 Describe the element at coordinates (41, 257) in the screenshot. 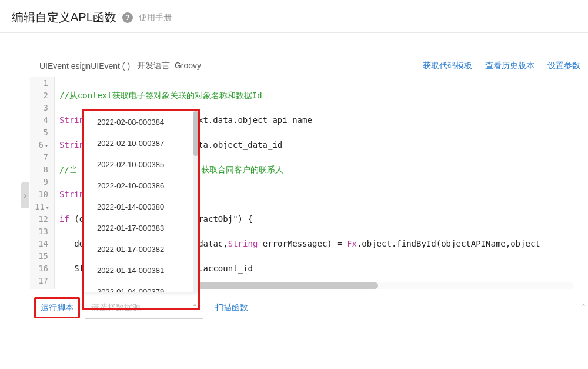

I see `line-number: 15` at that location.